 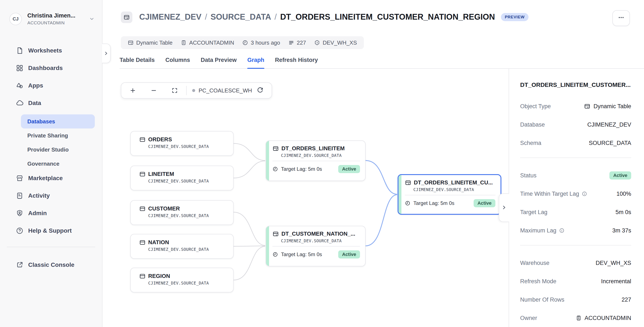 What do you see at coordinates (20, 178) in the screenshot?
I see `marketplace-icon` at bounding box center [20, 178].